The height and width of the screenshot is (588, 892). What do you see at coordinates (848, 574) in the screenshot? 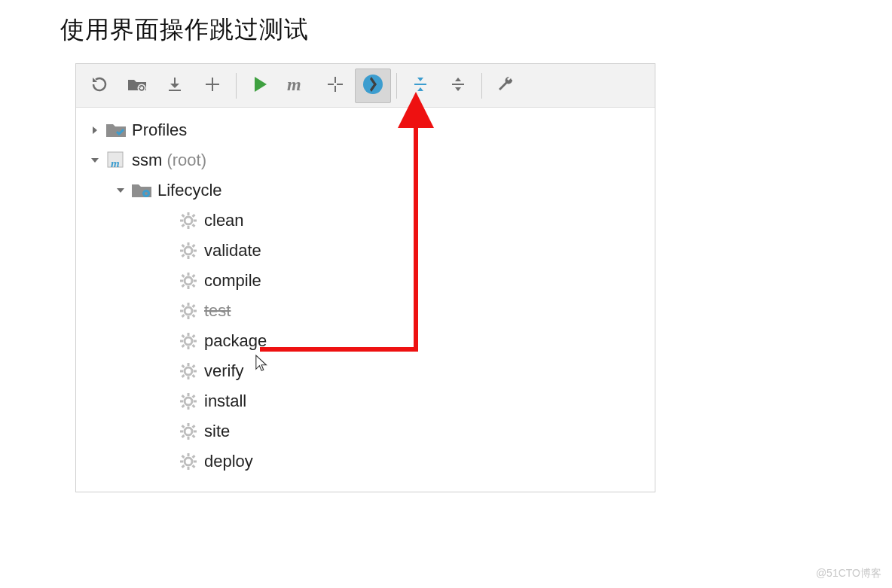
I see `watermark: @51CTO博客` at bounding box center [848, 574].